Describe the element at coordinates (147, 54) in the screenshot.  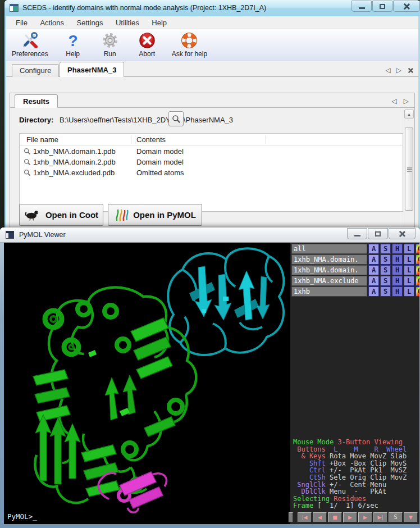
I see `toolbar-label: Abort` at that location.